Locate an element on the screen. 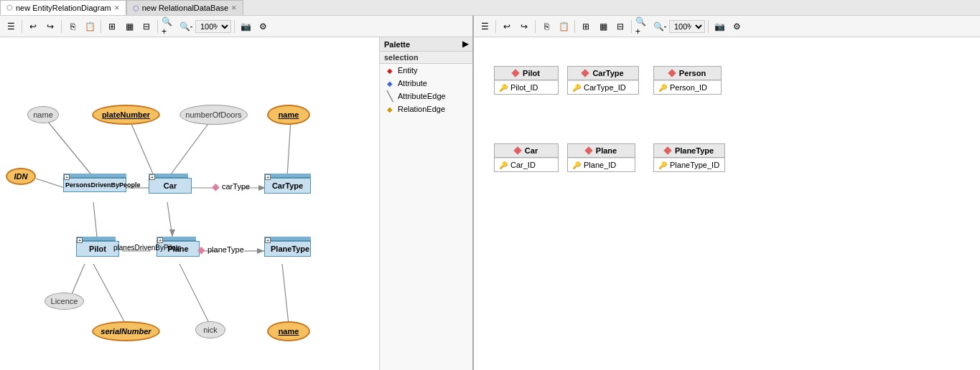 The width and height of the screenshot is (980, 370). rdb-table-planetype: PlaneType 🔑 PlaneType_ID is located at coordinates (689, 158).